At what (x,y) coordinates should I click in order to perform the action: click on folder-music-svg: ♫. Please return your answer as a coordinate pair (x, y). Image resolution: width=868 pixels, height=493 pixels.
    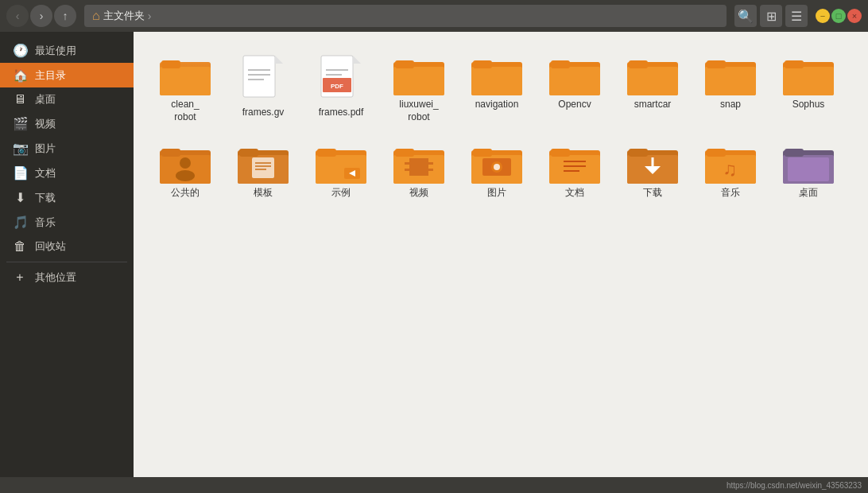
    Looking at the image, I should click on (730, 163).